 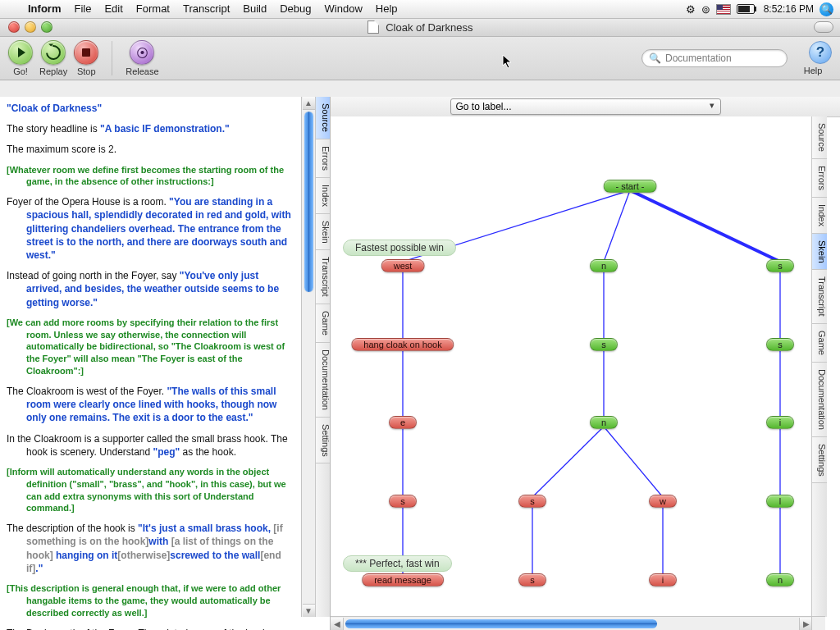 I want to click on left-vscroll: ▲ ▼, so click(x=308, y=357).